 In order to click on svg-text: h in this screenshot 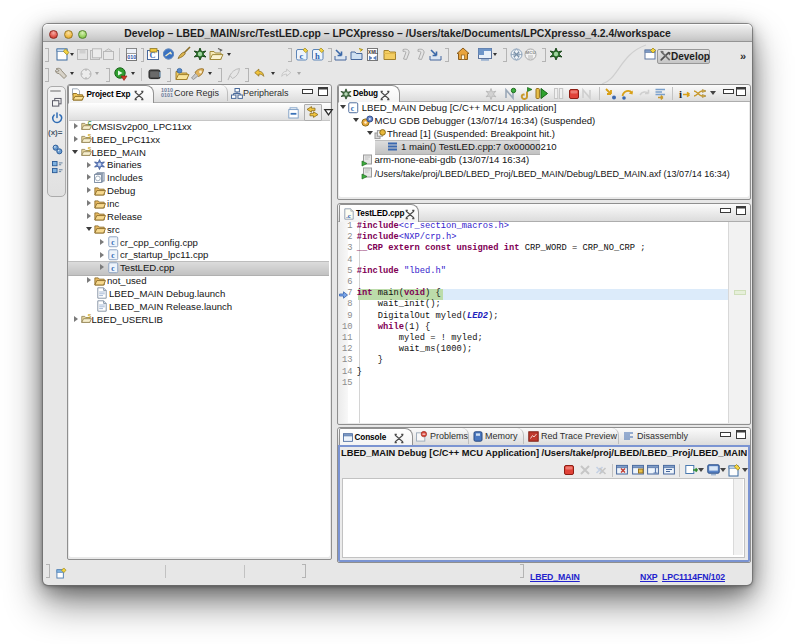, I will do `click(318, 56)`.